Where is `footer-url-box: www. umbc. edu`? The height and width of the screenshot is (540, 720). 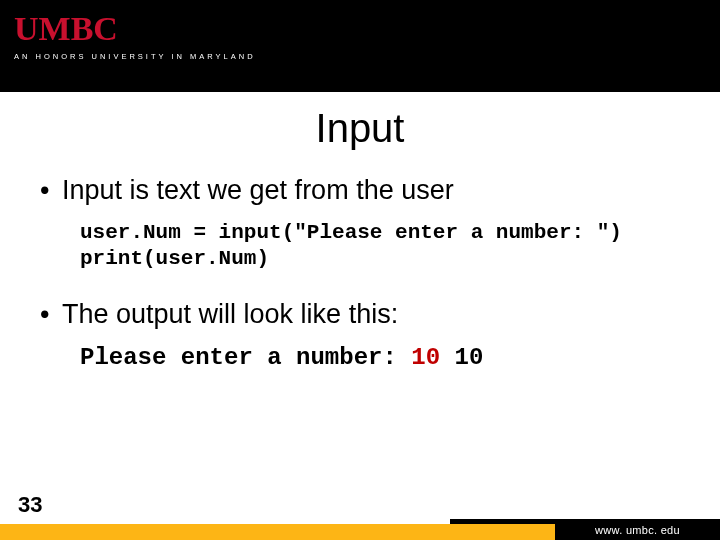 footer-url-box: www. umbc. edu is located at coordinates (638, 530).